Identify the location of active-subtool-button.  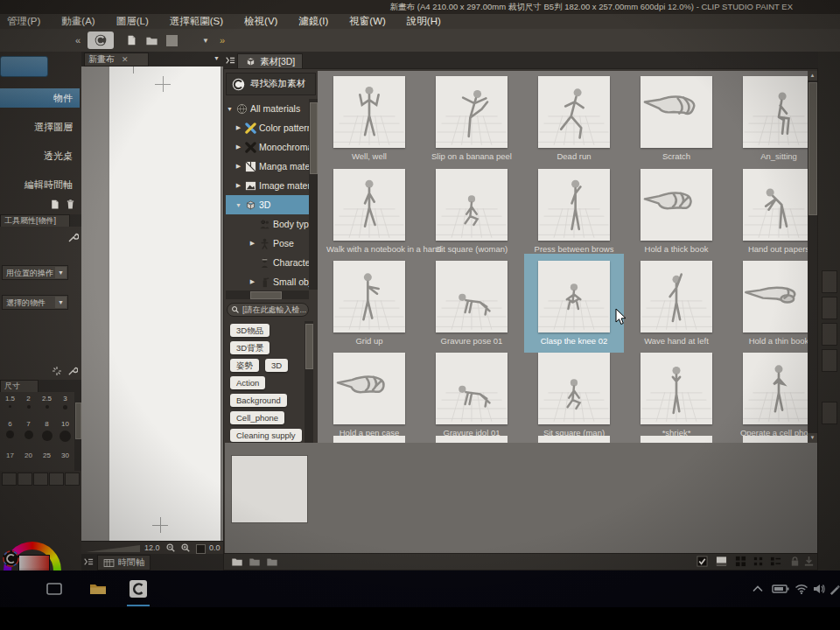
(24, 66).